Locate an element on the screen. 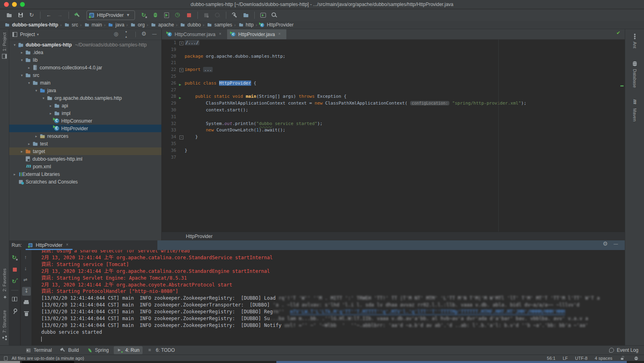 The image size is (644, 363). tree-item-dubbo-samples-http-iml: dubbo-samples-http.iml is located at coordinates (85, 159).